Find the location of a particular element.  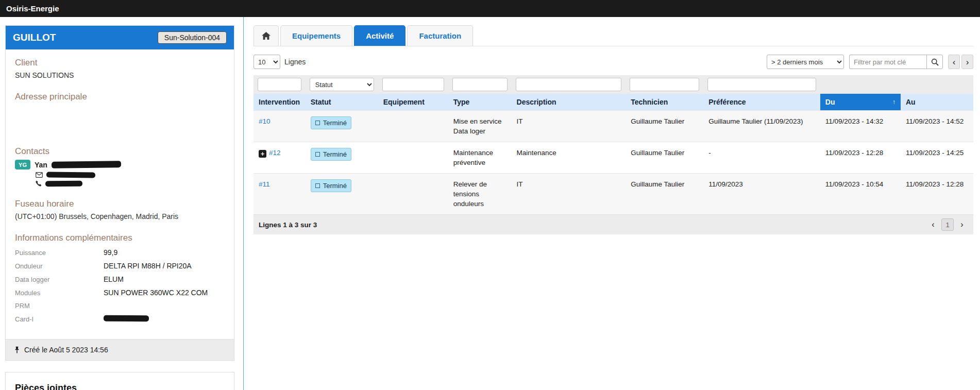

info-value: 99,9 is located at coordinates (110, 252).